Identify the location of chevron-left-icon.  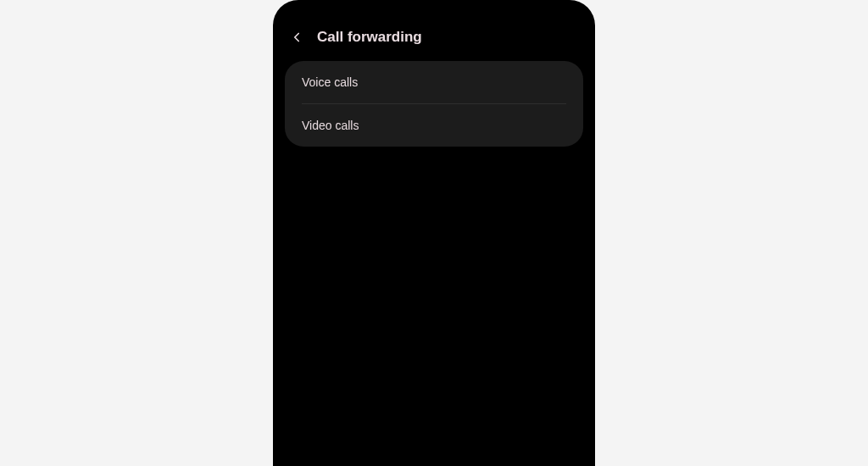
(297, 37).